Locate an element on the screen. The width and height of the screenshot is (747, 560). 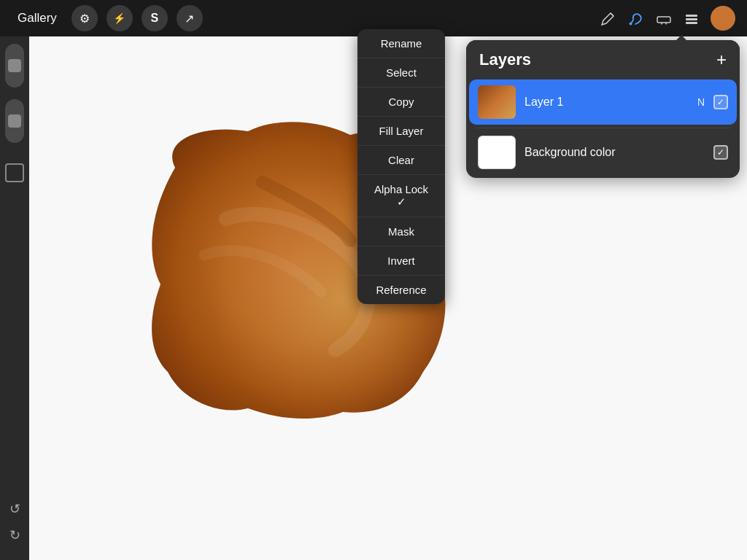
context-menu-alpha-lock: Alpha Lock is located at coordinates (401, 196).